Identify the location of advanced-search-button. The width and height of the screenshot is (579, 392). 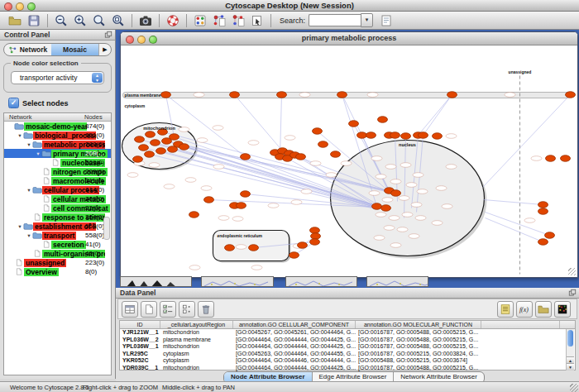
(386, 20).